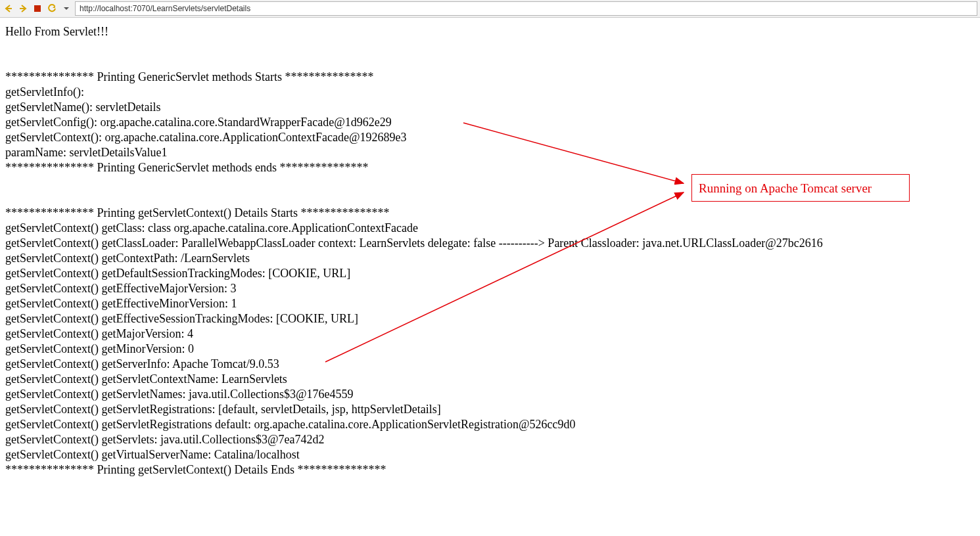  Describe the element at coordinates (9, 9) in the screenshot. I see `arrow-left-icon` at that location.